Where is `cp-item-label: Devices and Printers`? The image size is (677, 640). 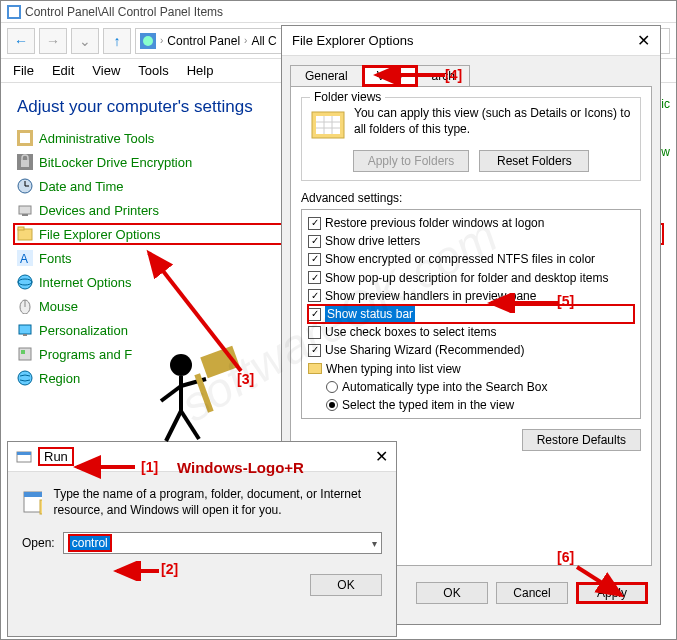
cp-item-label: Devices and Printers is located at coordinates (99, 210).